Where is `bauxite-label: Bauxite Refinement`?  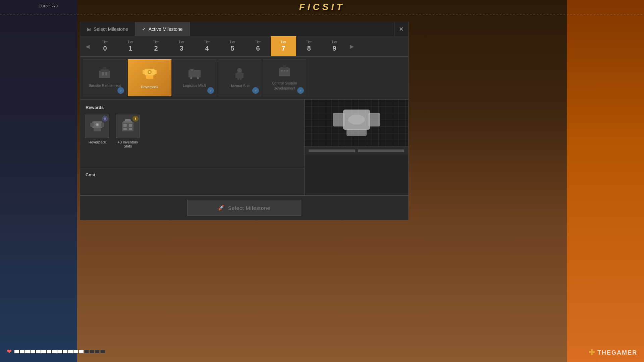
bauxite-label: Bauxite Refinement is located at coordinates (105, 85).